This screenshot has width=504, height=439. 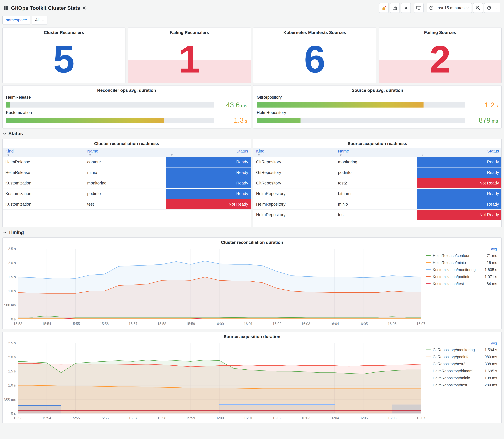 I want to click on legend-item: GitRepository/podinfo980 ms, so click(x=462, y=357).